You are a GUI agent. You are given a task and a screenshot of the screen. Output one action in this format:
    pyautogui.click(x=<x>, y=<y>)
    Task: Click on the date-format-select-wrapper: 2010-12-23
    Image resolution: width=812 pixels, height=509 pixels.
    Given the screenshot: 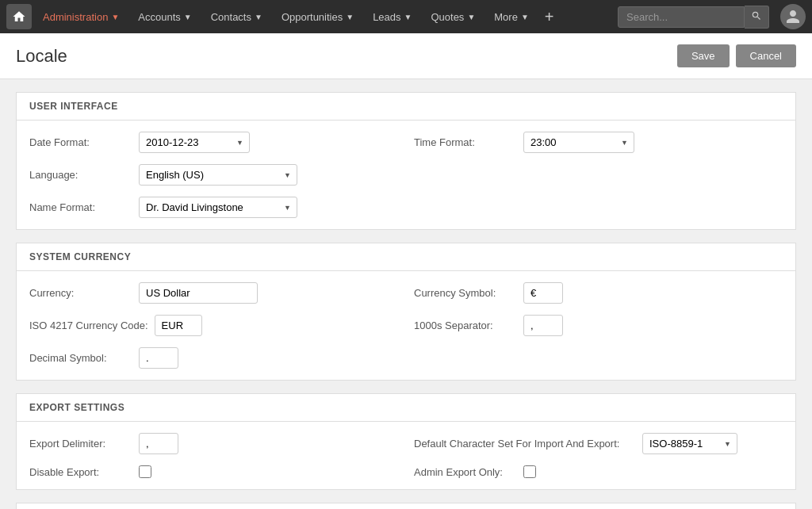 What is the action you would take?
    pyautogui.click(x=194, y=143)
    